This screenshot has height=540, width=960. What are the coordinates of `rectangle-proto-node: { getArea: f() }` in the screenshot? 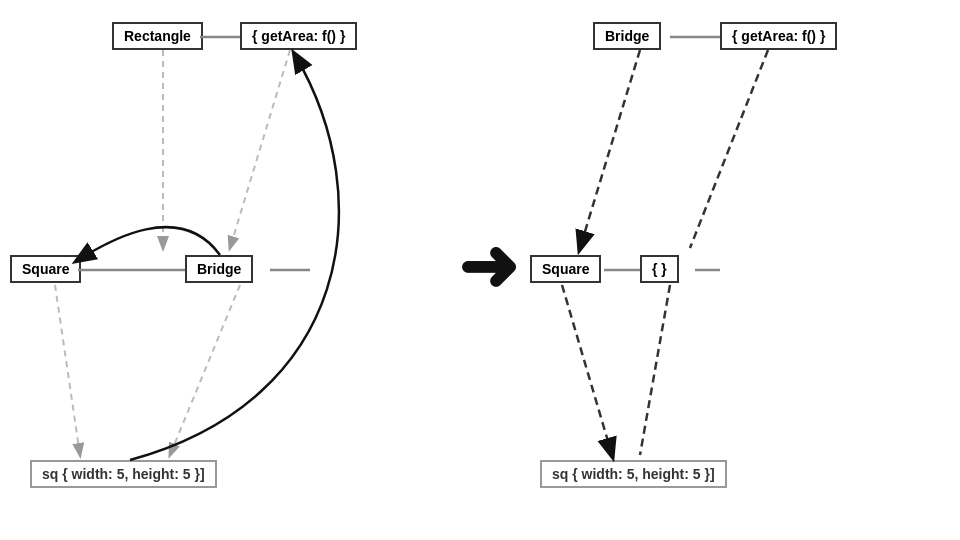 It's located at (298, 36).